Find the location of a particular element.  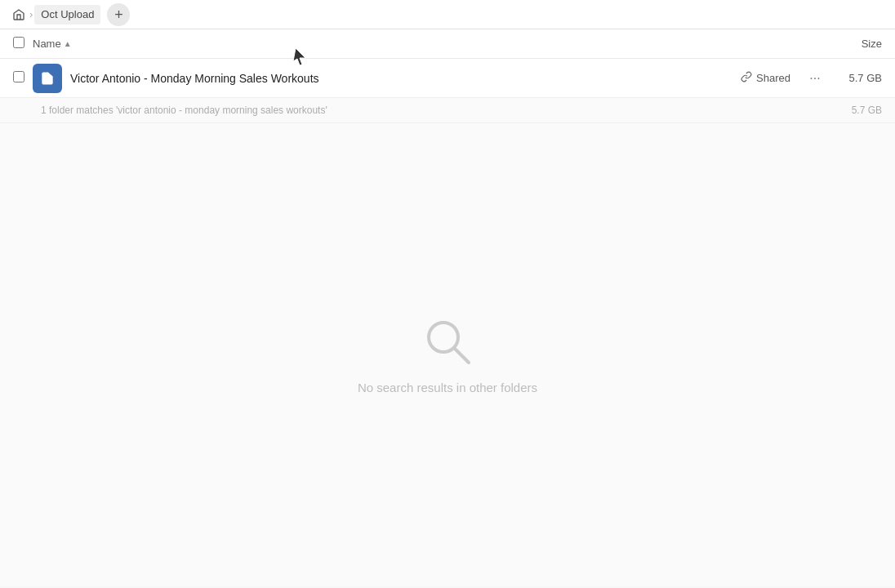

file-checkbox is located at coordinates (23, 78).